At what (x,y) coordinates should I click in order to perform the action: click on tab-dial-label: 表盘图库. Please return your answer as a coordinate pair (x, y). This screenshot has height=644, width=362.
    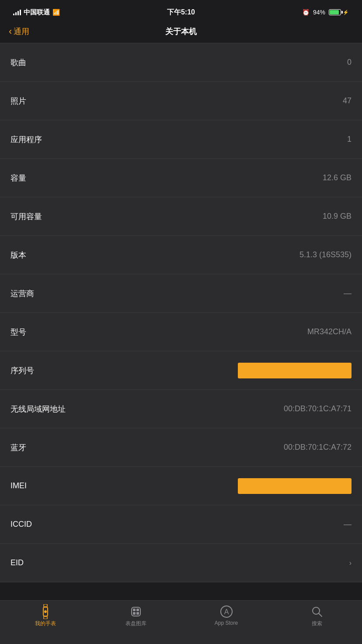
    Looking at the image, I should click on (136, 624).